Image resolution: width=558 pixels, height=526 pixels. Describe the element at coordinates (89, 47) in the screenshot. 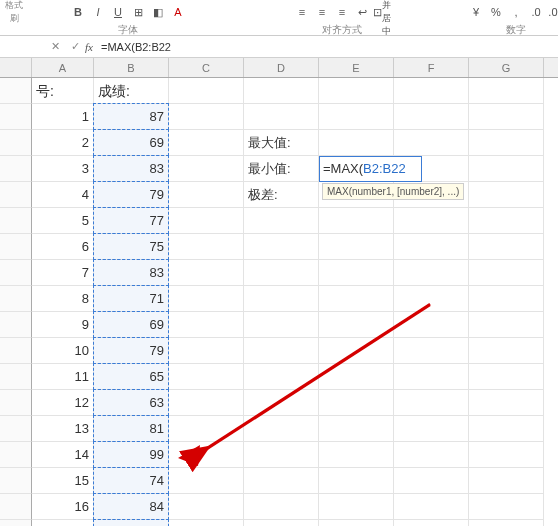

I see `fx-label: fx` at that location.